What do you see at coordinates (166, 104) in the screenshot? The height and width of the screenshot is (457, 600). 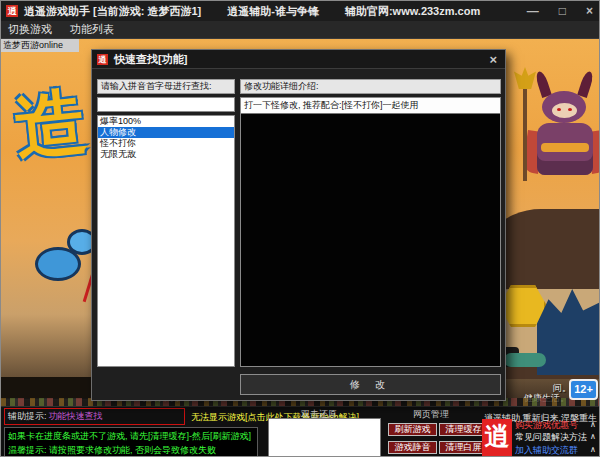 I see `pinyin-search-input` at bounding box center [166, 104].